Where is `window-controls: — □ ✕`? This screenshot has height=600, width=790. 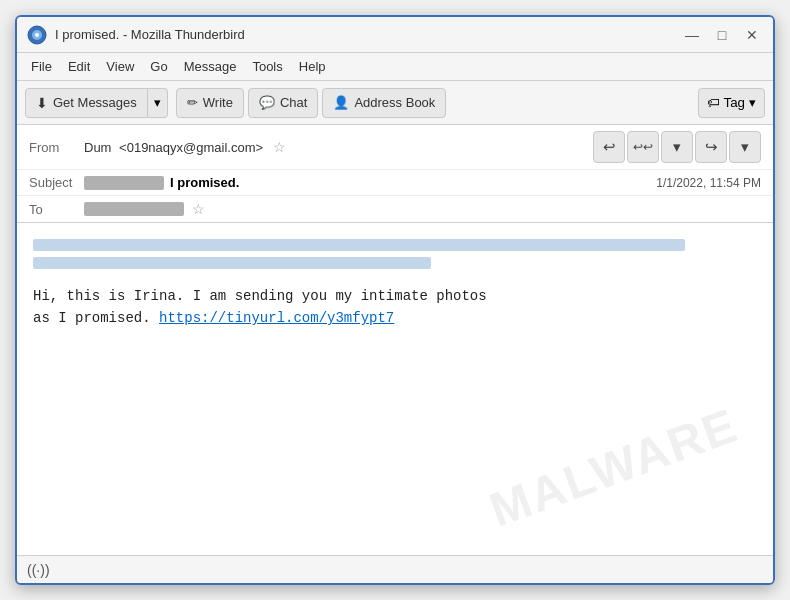
window-controls: — □ ✕ is located at coordinates (722, 35).